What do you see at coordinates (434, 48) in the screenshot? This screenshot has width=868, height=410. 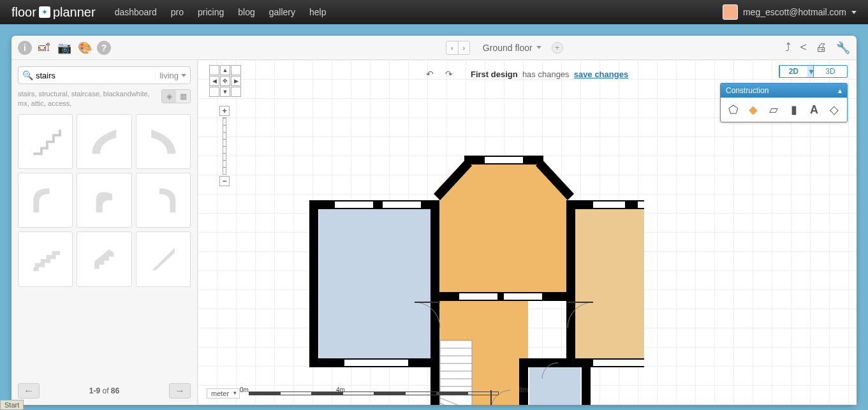 I see `toolbar: i 🛋 📷 🎨 ? ‹ › Ground floor + ⤴ < 🖨 🔧` at bounding box center [434, 48].